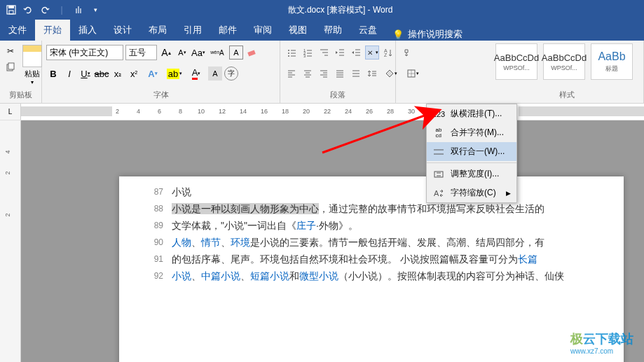  Describe the element at coordinates (398, 35) in the screenshot. I see `lightbulb-icon: 💡` at that location.